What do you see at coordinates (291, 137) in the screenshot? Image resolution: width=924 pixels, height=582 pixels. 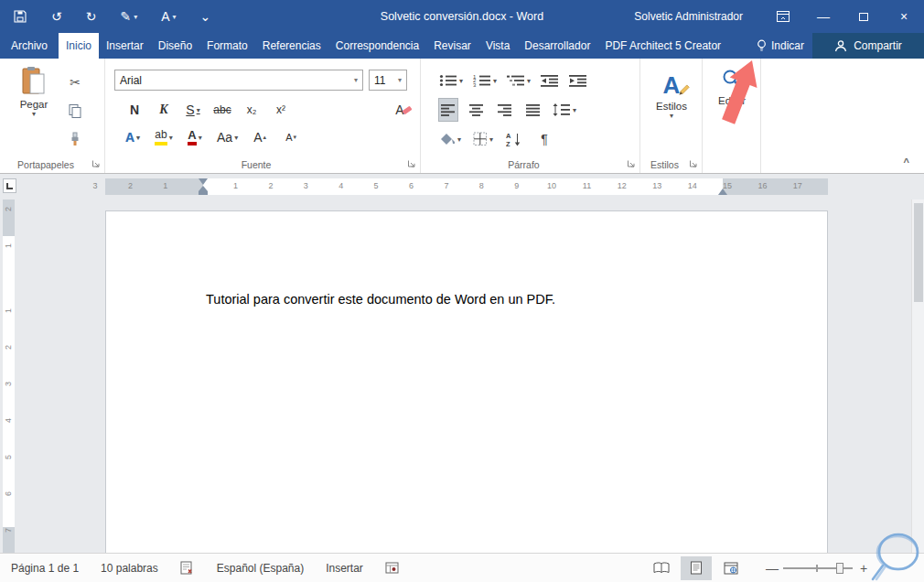 I see `shrink-font-button: A▾` at bounding box center [291, 137].